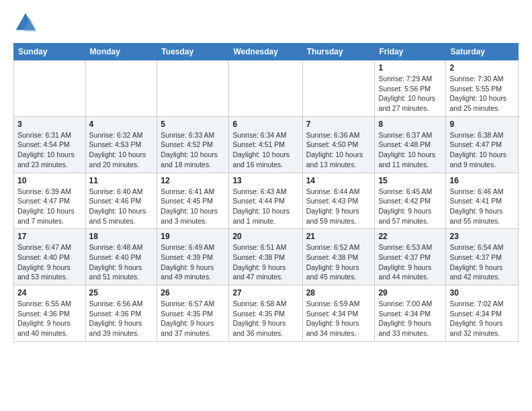 This screenshot has height=411, width=532. Describe the element at coordinates (122, 124) in the screenshot. I see `day-number: 4` at that location.